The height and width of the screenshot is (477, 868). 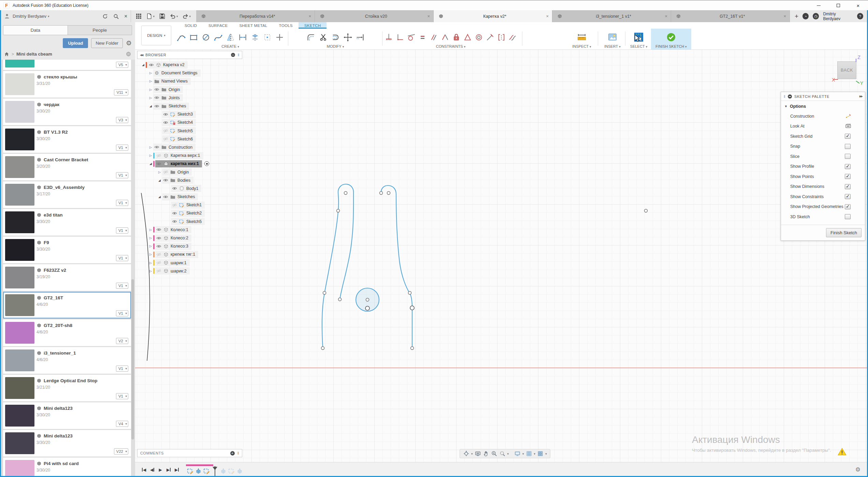 I want to click on measure-tool-icon, so click(x=582, y=37).